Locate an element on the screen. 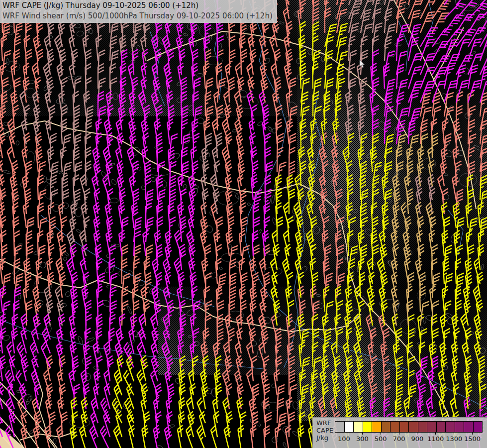 Image resolution: width=487 pixels, height=448 pixels. title-overlay: WRF CAPE (J/kg) Thursday 09-10-2025 06:0… is located at coordinates (138, 11).